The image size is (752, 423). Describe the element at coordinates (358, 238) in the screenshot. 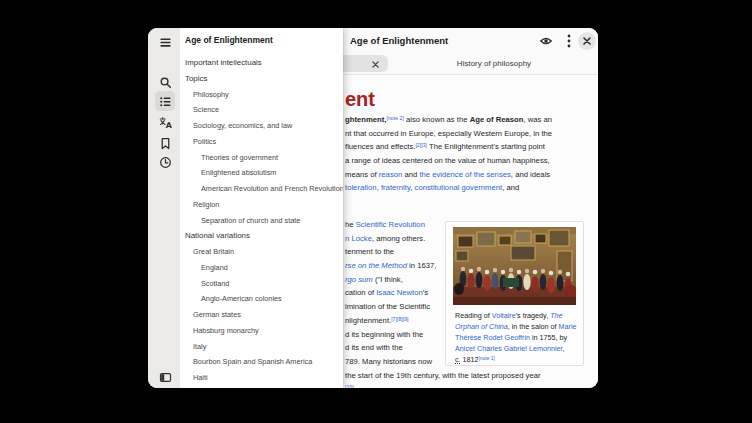

I see `article-link: n Locke` at that location.